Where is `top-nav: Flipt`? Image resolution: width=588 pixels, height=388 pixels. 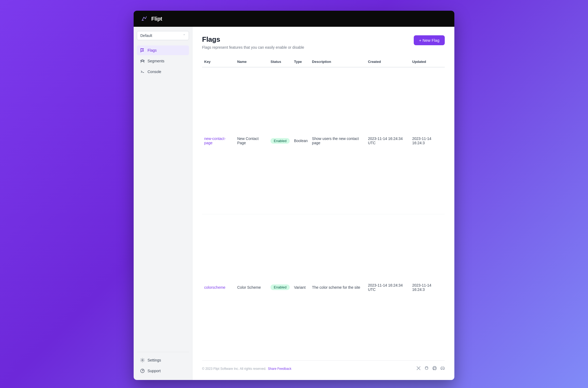 top-nav: Flipt is located at coordinates (294, 19).